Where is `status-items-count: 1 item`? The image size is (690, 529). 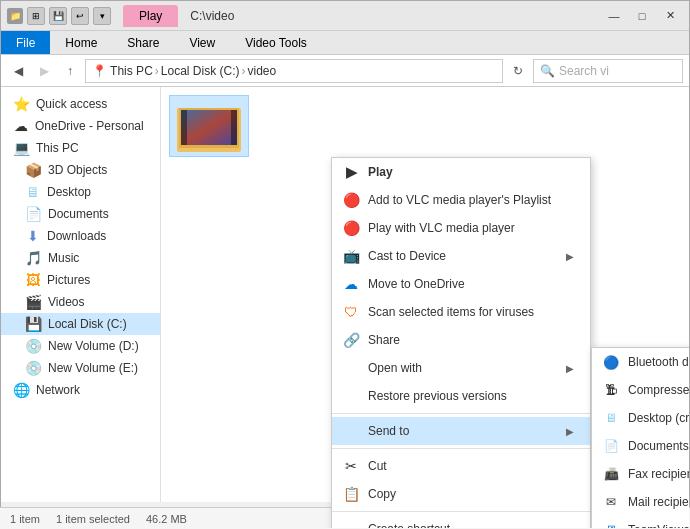
status-items-count: 1 item is located at coordinates (25, 519).